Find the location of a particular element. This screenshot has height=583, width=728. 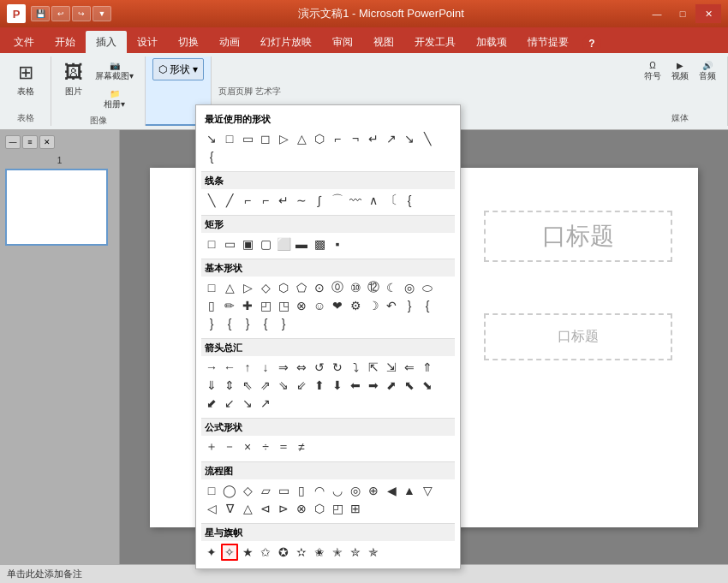

shape-item: ❤ is located at coordinates (337, 306).